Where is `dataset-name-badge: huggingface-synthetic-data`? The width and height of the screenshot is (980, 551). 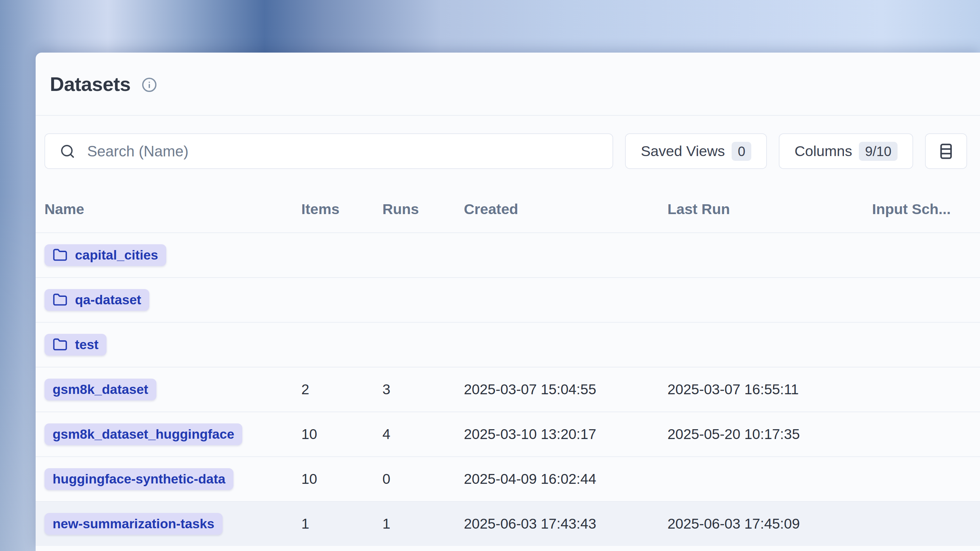
dataset-name-badge: huggingface-synthetic-data is located at coordinates (139, 479).